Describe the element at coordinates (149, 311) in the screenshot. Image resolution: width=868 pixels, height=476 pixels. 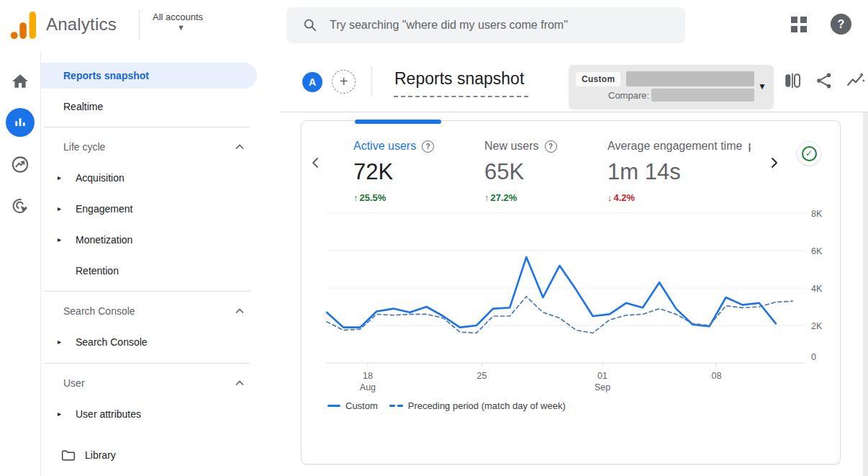
I see `nav-section-search-console: Search Console` at that location.